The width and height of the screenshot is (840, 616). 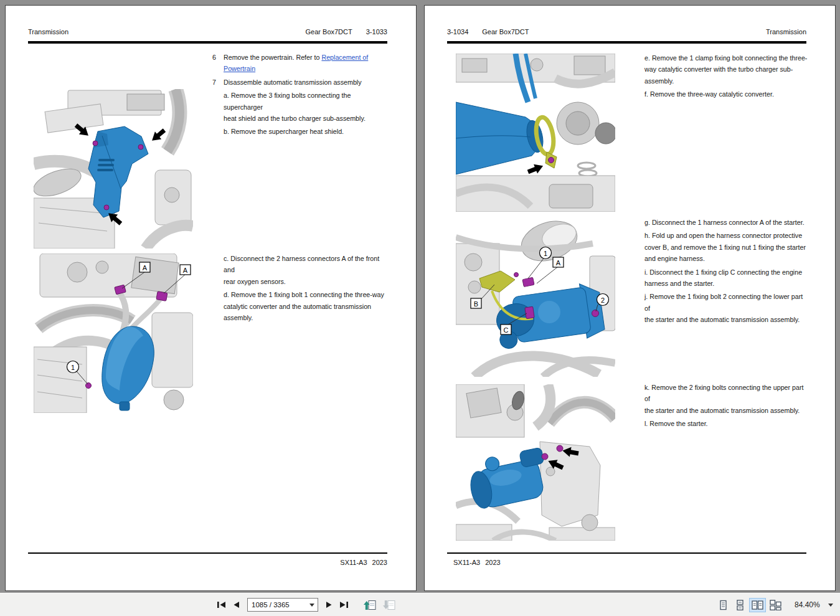 I want to click on callout-label-B: B, so click(x=476, y=304).